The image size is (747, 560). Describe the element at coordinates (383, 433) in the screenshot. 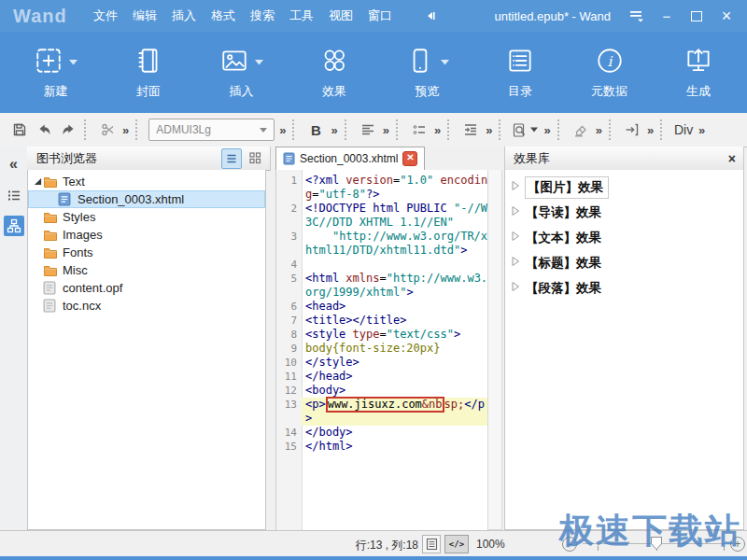

I see `code-line-14: 14</body>` at that location.